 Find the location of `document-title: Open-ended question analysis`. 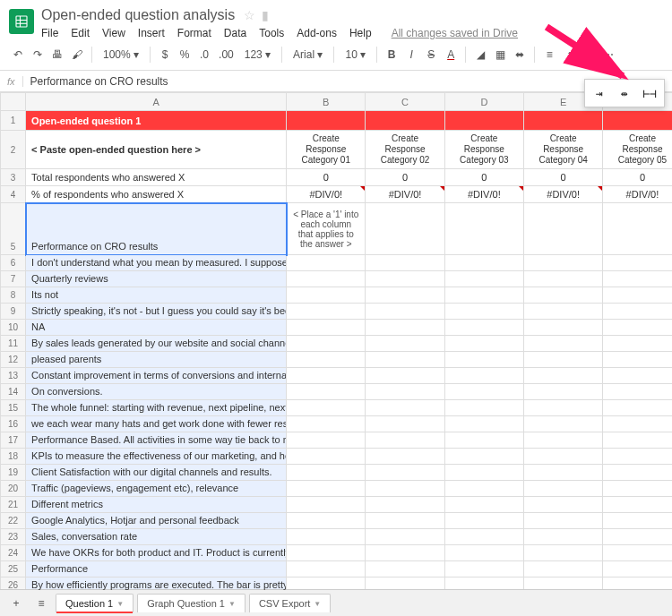

document-title: Open-ended question analysis is located at coordinates (138, 15).